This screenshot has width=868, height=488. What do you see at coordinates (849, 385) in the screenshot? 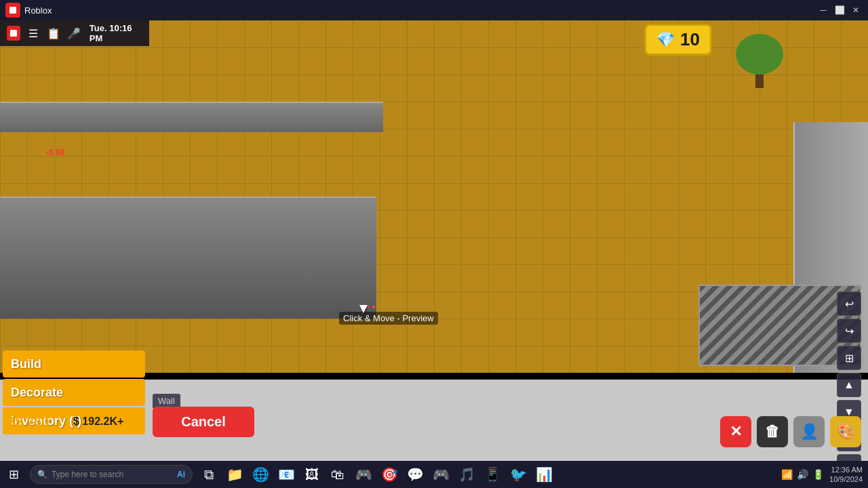
I see `right-controls: ↩ ↪ ⊞ ▲ ▼ ⛶ ···` at bounding box center [849, 385].